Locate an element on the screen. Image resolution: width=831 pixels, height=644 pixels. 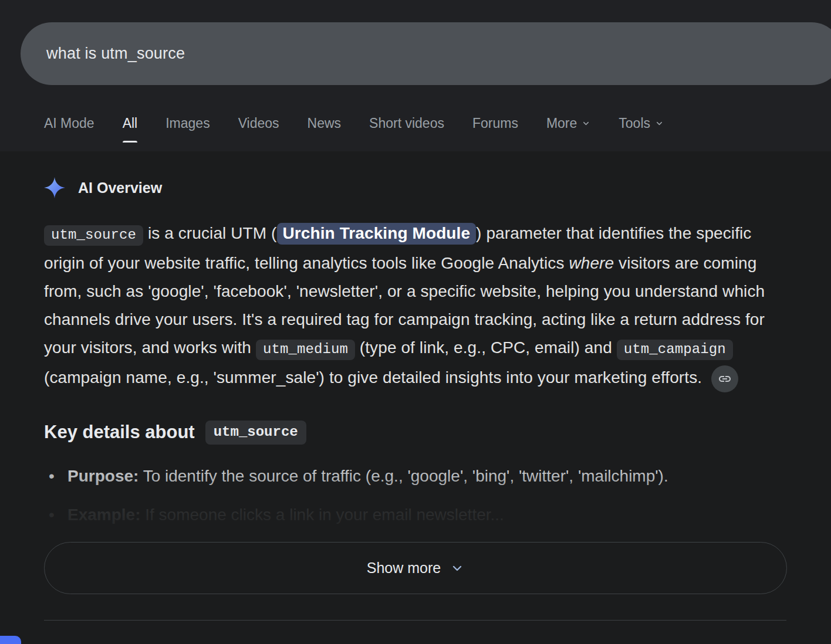
tab-forums: Forums is located at coordinates (495, 127).